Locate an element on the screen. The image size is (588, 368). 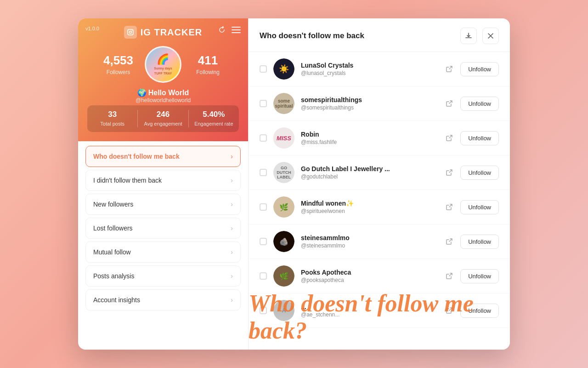
user-avatar: ☀️ is located at coordinates (284, 69).